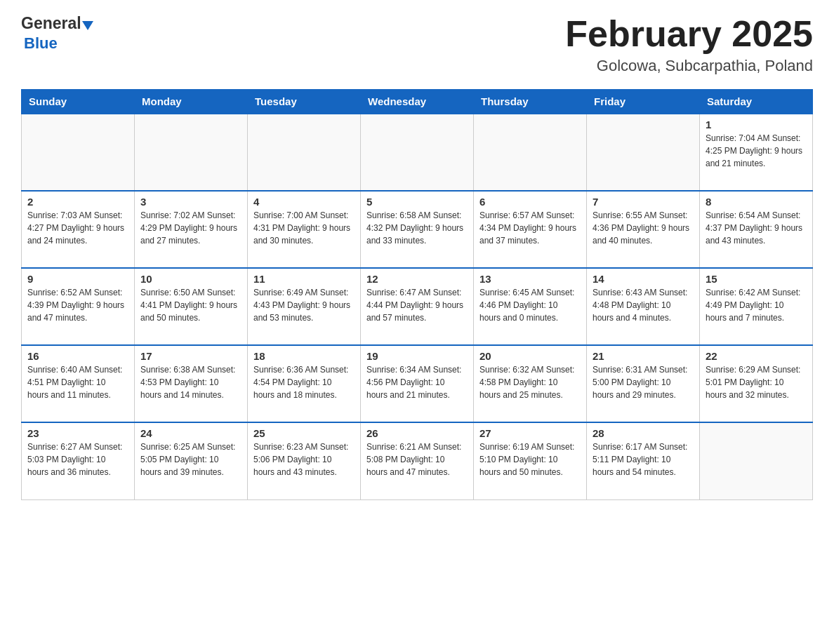 This screenshot has height=644, width=834. What do you see at coordinates (417, 102) in the screenshot?
I see `weekday-header-wednesday: Wednesday` at bounding box center [417, 102].